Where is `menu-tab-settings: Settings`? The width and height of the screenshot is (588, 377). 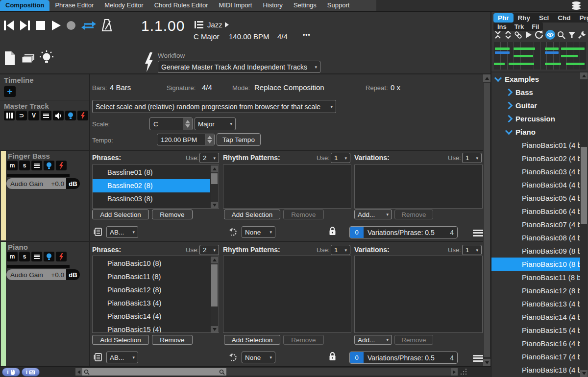
menu-tab-settings: Settings is located at coordinates (305, 5).